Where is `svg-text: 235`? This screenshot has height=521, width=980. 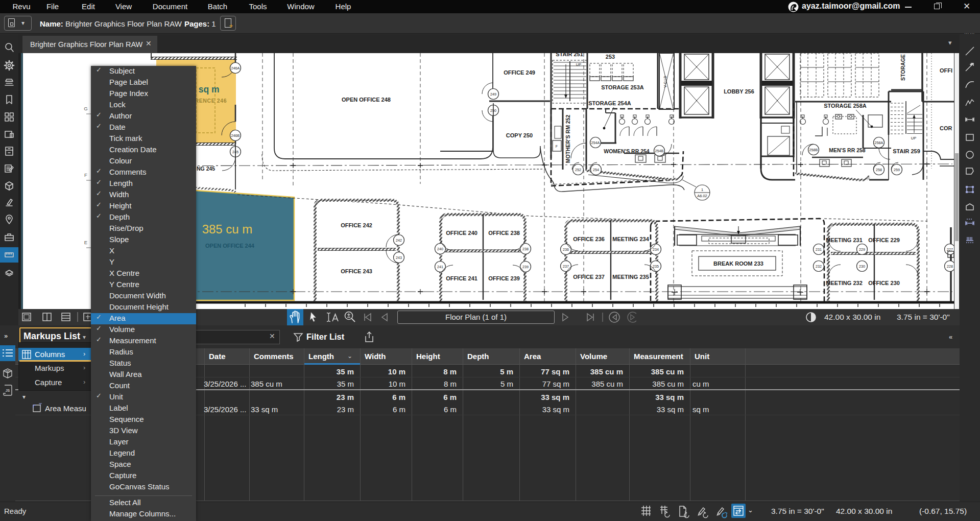 svg-text: 235 is located at coordinates (656, 267).